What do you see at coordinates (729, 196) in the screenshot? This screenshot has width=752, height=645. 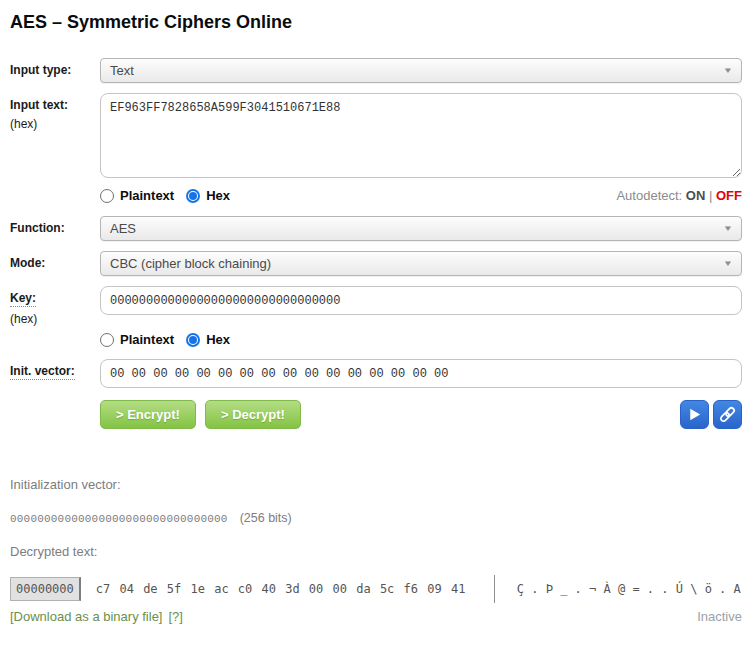 I see `autodetect-off-link: OFF` at bounding box center [729, 196].